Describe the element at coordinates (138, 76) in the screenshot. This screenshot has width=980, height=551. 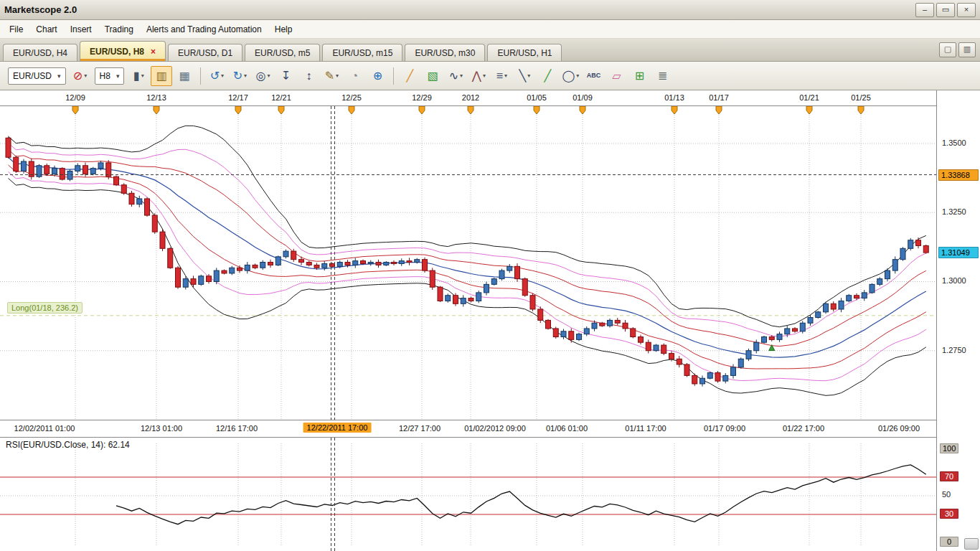
I see `chart-type-icon: ▮▾` at that location.